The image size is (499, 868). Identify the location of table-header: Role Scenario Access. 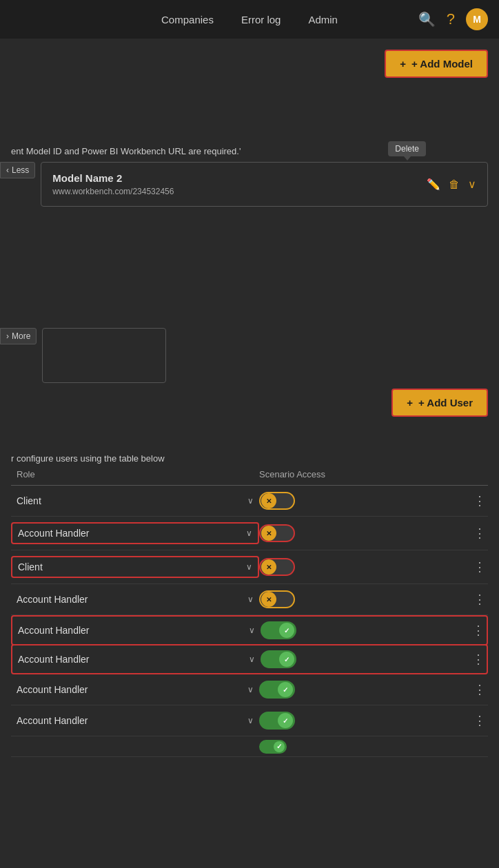
(250, 475).